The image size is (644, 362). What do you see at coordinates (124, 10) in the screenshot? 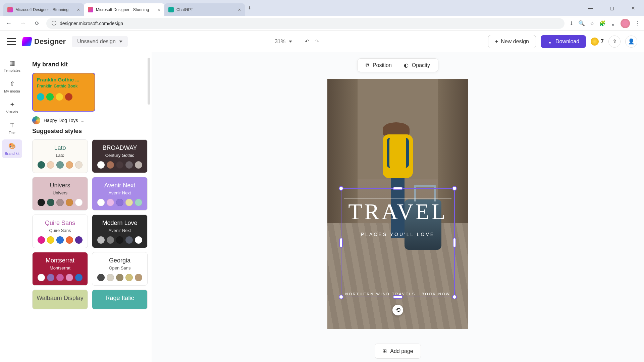
I see `browser-tab-active: Microsoft Designer - Stunning ×` at bounding box center [124, 10].